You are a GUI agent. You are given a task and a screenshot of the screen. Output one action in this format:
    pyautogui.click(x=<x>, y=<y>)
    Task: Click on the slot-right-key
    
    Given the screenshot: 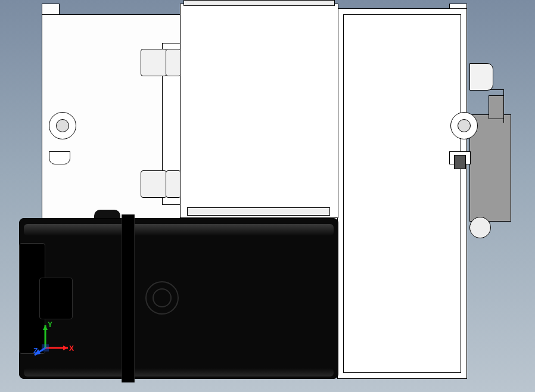 What is the action you would take?
    pyautogui.click(x=460, y=162)
    